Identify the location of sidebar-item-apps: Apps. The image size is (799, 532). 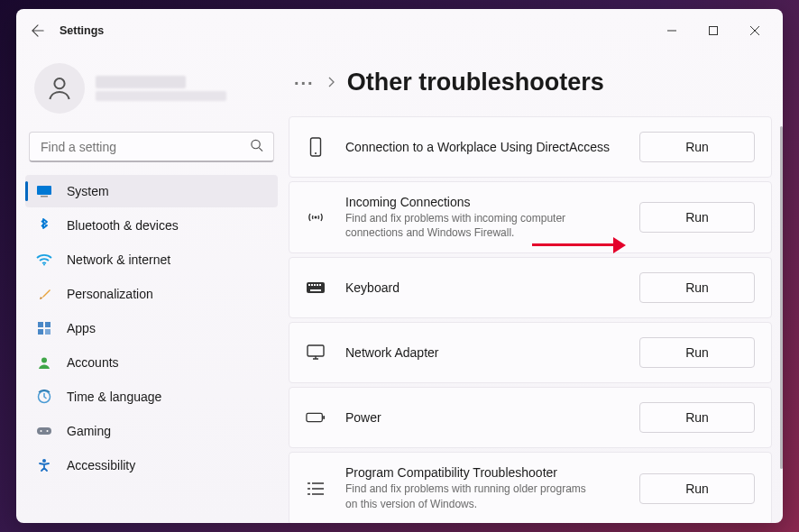
(152, 328).